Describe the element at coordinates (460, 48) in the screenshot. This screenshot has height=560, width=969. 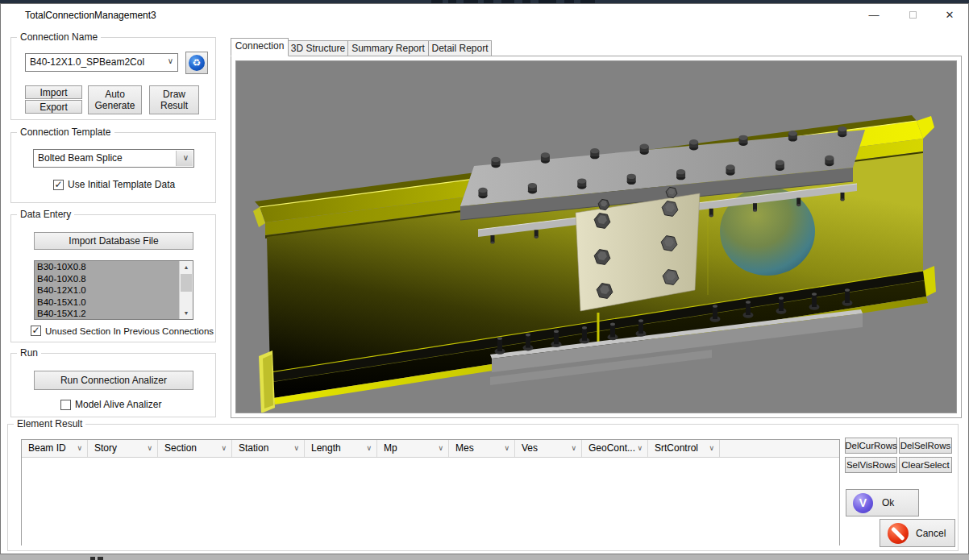
I see `tab-detail-report: Detail Report` at that location.